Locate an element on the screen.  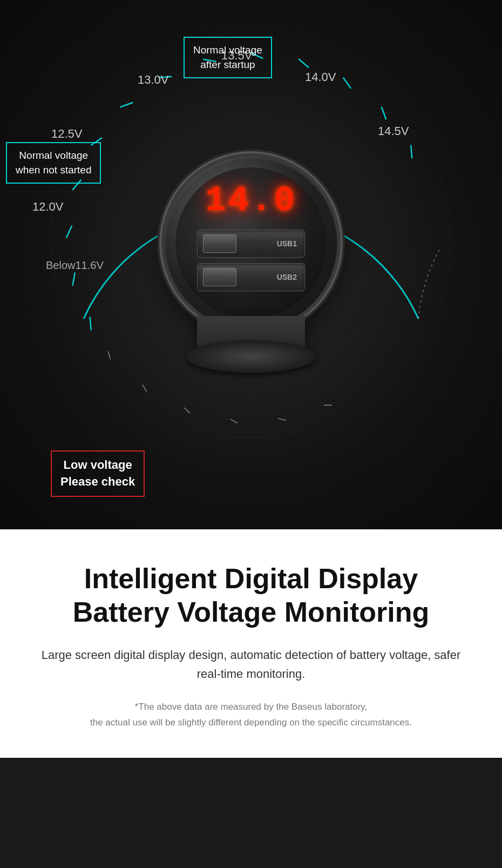
voltage-14v: 14.0V is located at coordinates (321, 77).